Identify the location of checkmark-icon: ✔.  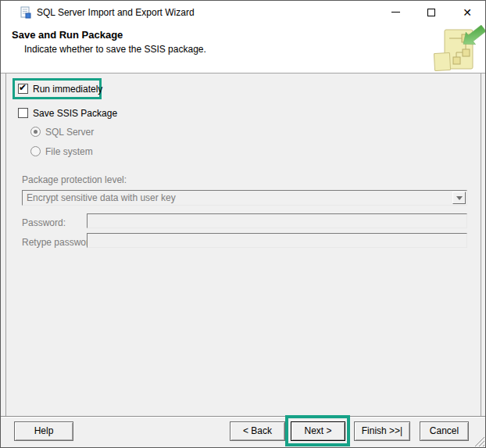
(23, 88).